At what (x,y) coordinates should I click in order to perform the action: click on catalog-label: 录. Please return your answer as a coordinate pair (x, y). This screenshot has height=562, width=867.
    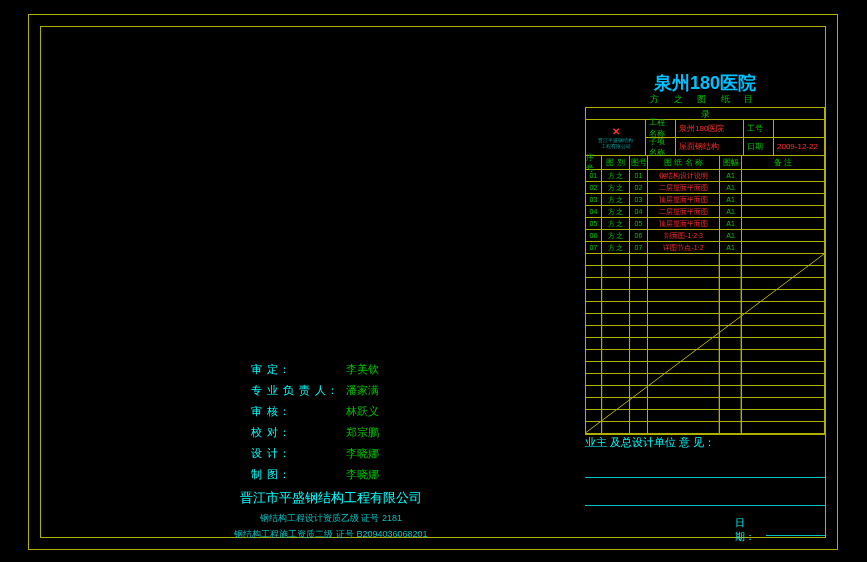
    Looking at the image, I should click on (705, 114).